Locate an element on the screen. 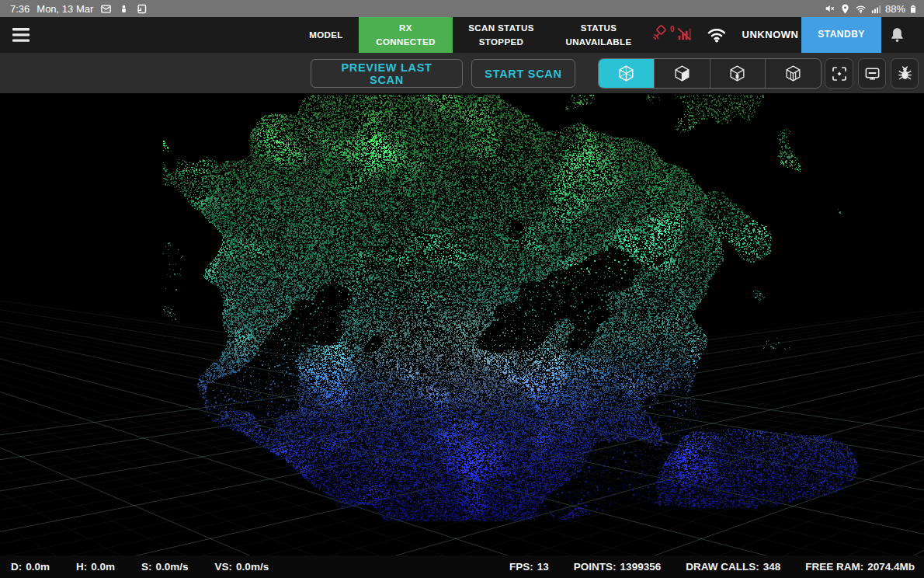 This screenshot has width=924, height=578. date: Mon, 13 Mar is located at coordinates (65, 9).